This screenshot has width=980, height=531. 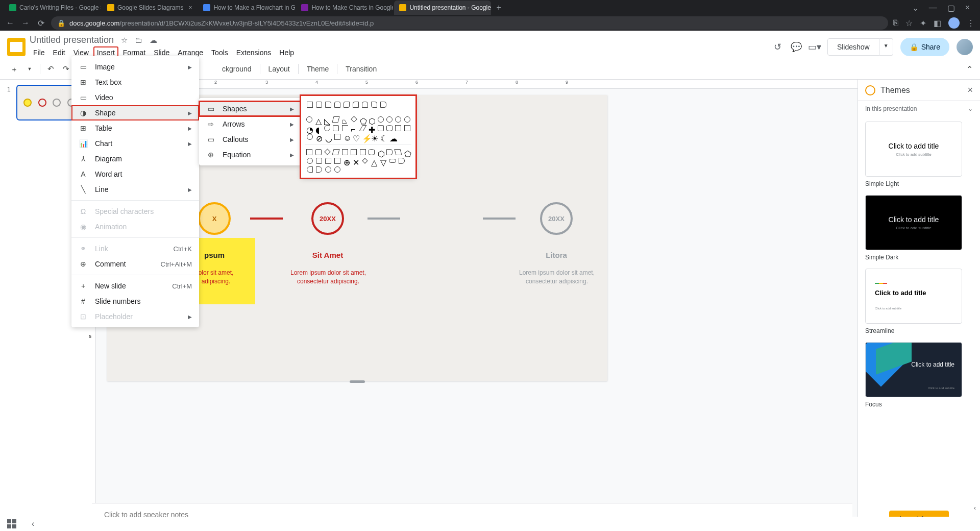 I want to click on submenu-arrows: ⇨Arrows▶, so click(x=250, y=124).